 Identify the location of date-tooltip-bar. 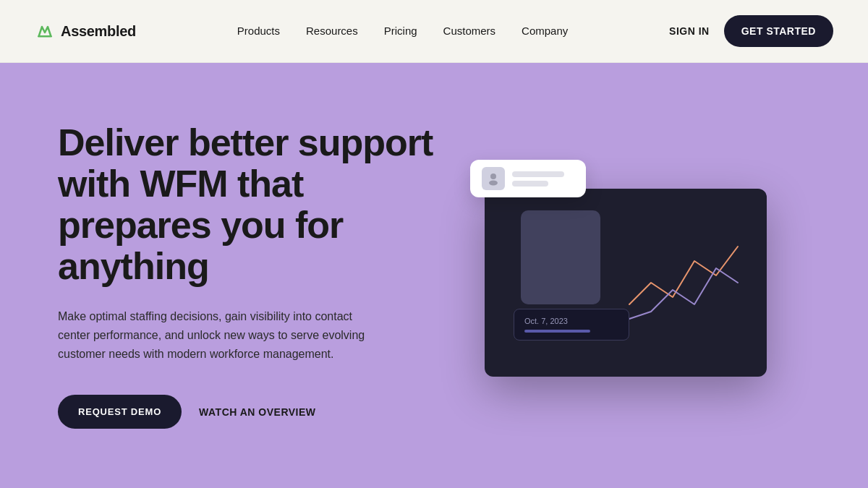
(557, 331).